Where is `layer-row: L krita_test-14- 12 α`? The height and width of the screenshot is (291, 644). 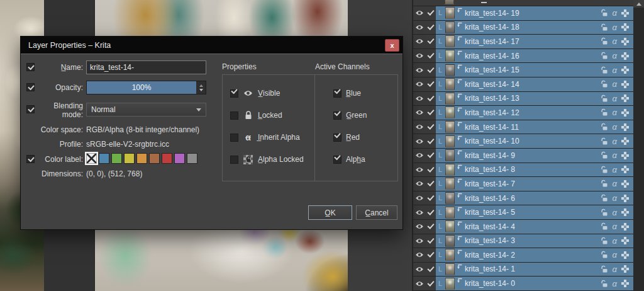 layer-row: L krita_test-14- 12 α is located at coordinates (523, 113).